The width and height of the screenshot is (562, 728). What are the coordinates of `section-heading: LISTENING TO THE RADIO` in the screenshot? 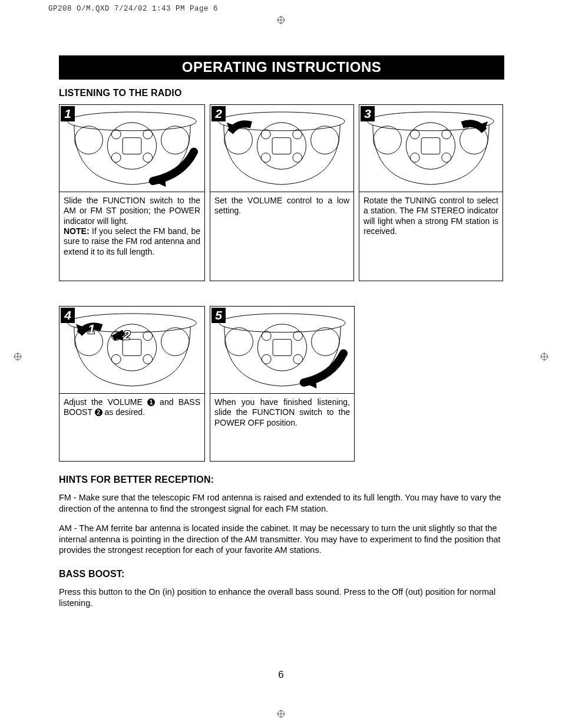 It's located at (282, 93).